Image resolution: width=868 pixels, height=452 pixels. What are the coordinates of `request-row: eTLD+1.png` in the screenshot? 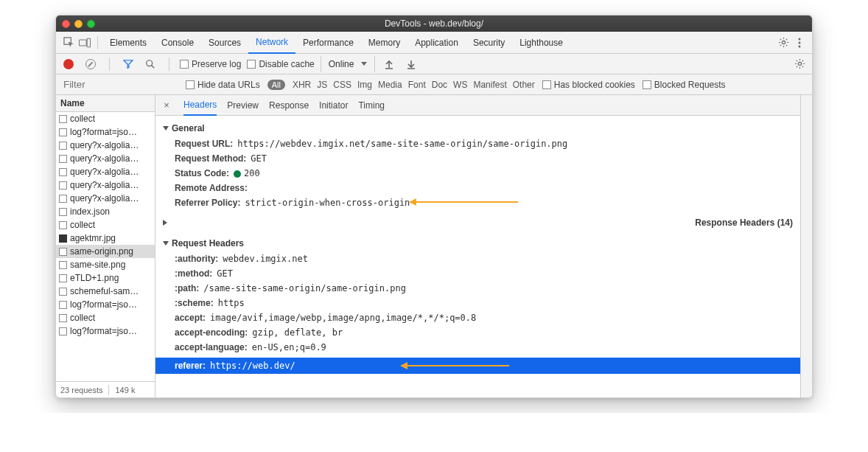 It's located at (105, 278).